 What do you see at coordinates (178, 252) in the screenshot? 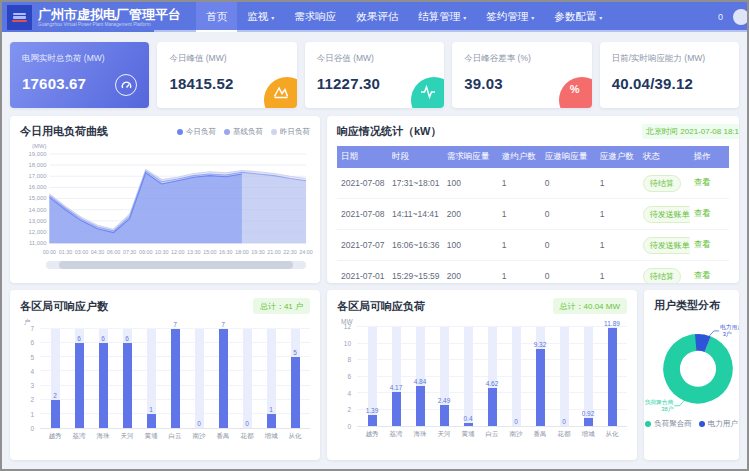
I see `svg-text: 12:00` at bounding box center [178, 252].